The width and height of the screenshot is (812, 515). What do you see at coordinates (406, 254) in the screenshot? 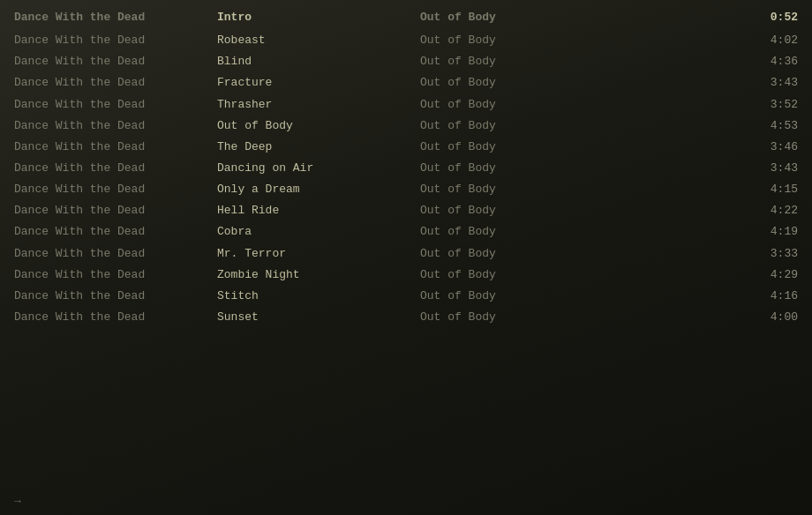
I see `table-row: Dance With the DeadMr. TerrorOut of Body…` at bounding box center [406, 254].